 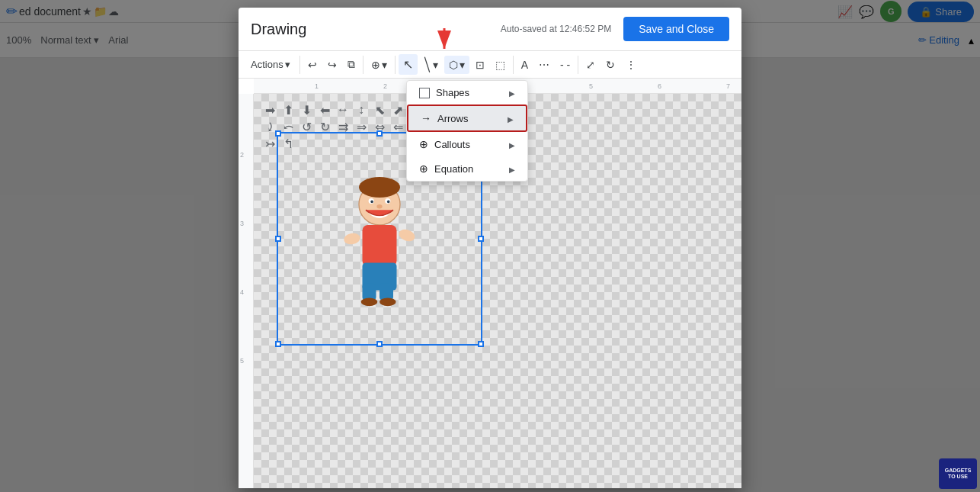 I want to click on ruler-mark-7: 7, so click(x=729, y=86).